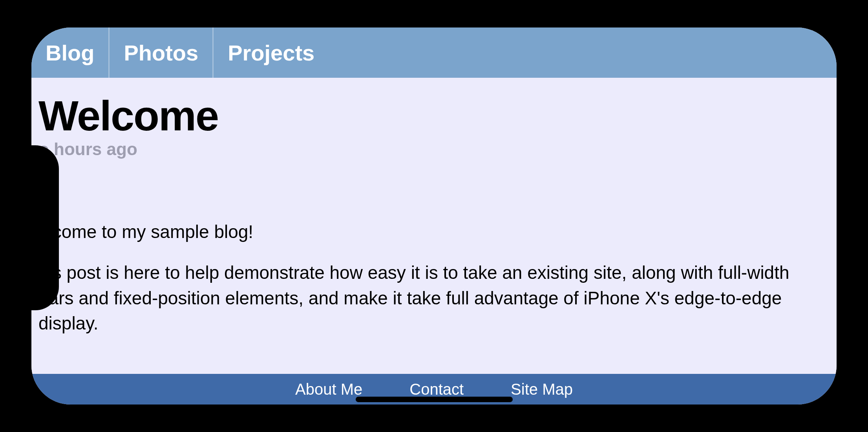  I want to click on device-notch, so click(45, 228).